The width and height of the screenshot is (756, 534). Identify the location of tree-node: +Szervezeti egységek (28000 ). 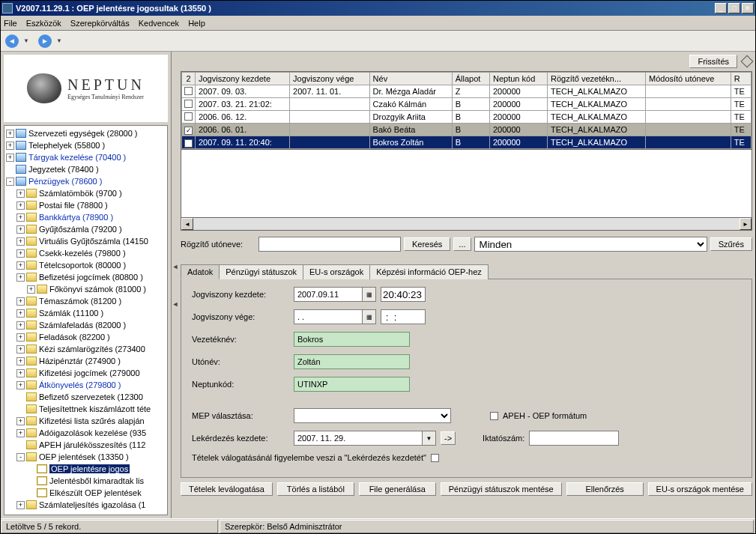
(85, 133).